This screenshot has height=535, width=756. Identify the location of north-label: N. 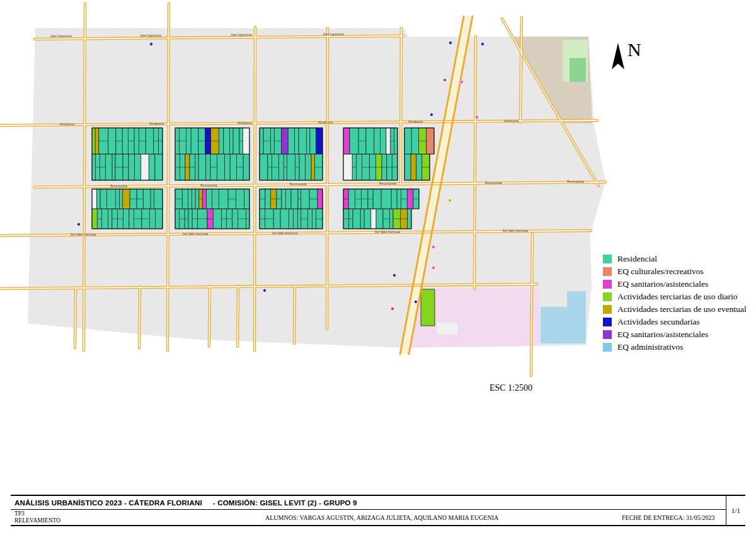
(634, 50).